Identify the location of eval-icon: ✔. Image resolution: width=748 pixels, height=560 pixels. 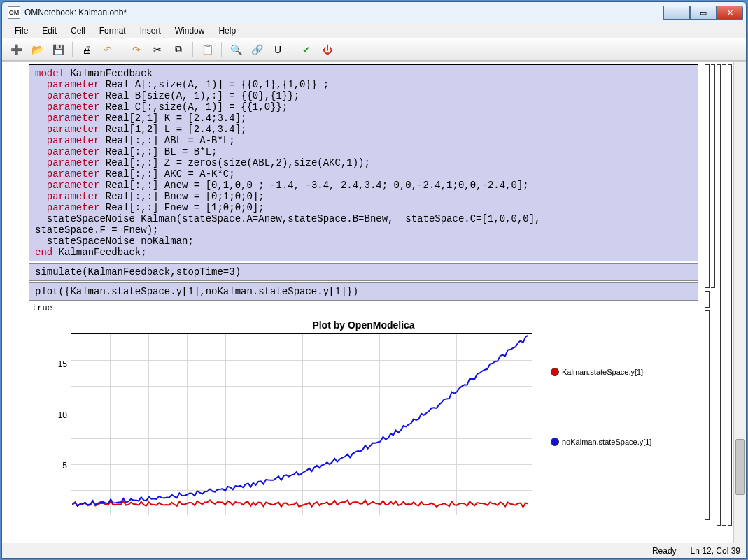
(306, 50).